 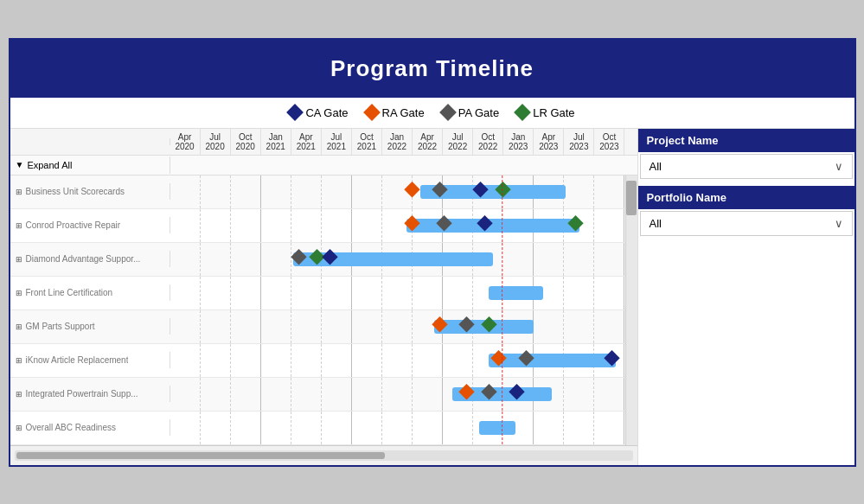 I want to click on legend-item-ca: CA Gate, so click(x=318, y=112).